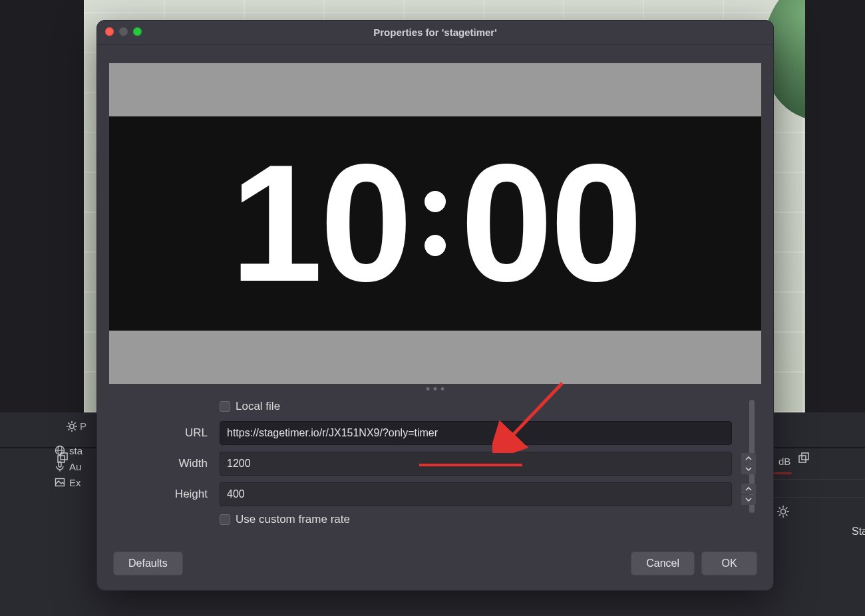 The image size is (865, 616). I want to click on height-input, so click(476, 494).